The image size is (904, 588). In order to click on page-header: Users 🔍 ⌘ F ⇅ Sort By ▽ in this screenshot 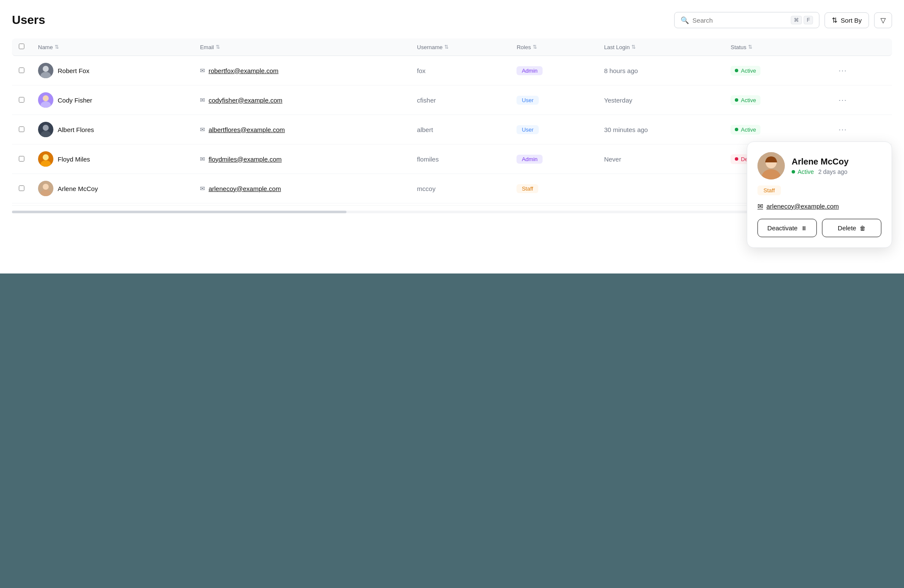, I will do `click(452, 20)`.